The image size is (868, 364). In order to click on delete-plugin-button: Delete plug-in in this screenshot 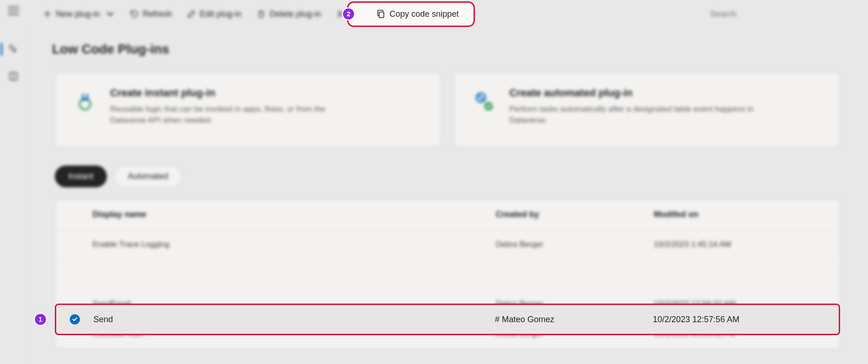, I will do `click(289, 14)`.